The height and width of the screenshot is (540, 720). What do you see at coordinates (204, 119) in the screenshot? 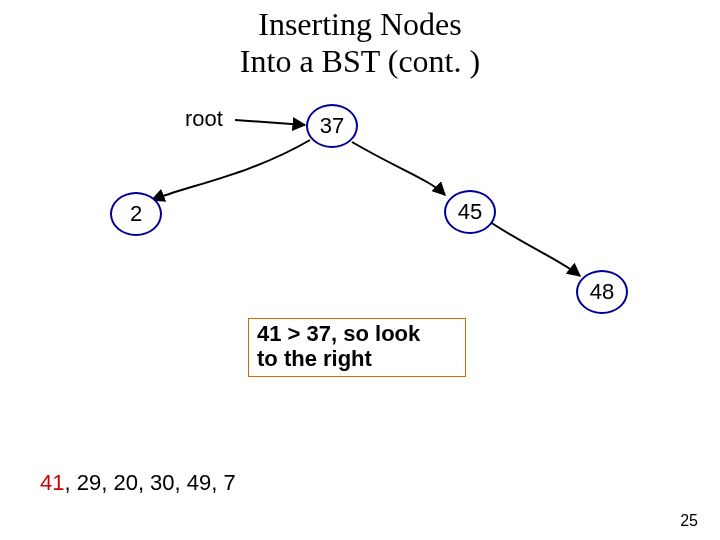
I see `root-label: root` at bounding box center [204, 119].